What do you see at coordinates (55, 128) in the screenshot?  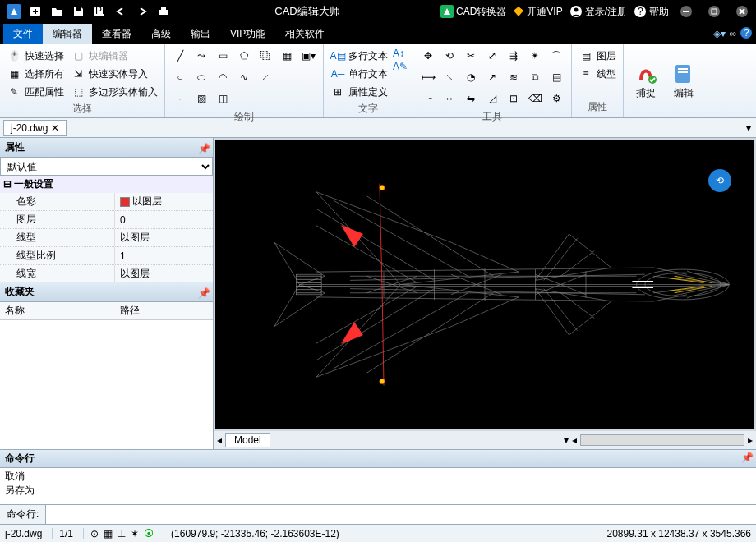 I see `close-tab-icon: ✕` at bounding box center [55, 128].